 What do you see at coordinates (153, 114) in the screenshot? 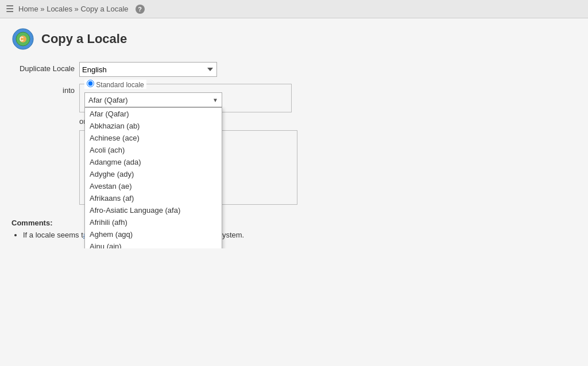
I see `locale-option: Afar (Qafar)` at bounding box center [153, 114].